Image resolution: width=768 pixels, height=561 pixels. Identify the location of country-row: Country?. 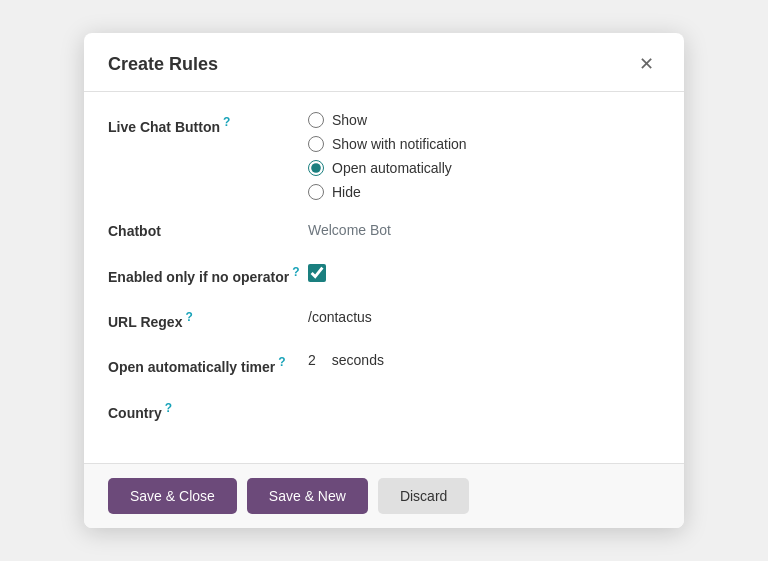
(384, 410).